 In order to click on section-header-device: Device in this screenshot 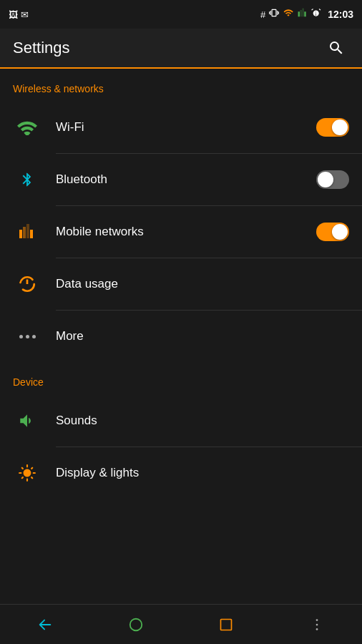, I will do `click(181, 379)`.